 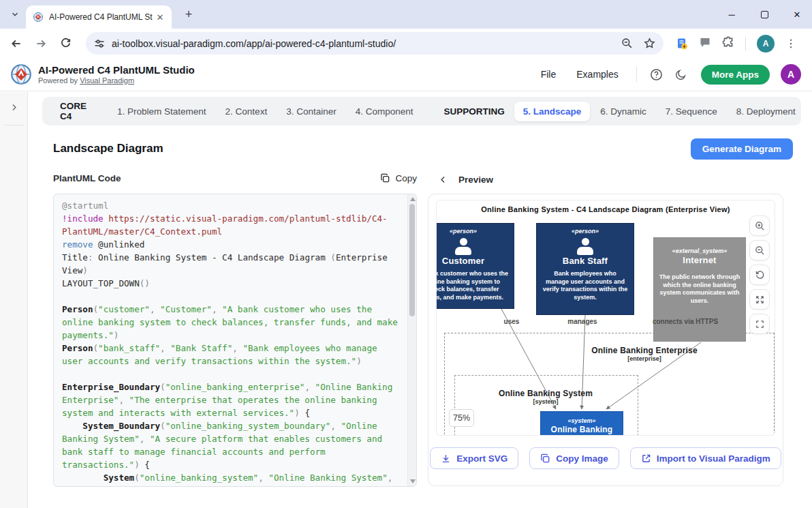 What do you see at coordinates (474, 458) in the screenshot?
I see `export-svg-button: Export SVG` at bounding box center [474, 458].